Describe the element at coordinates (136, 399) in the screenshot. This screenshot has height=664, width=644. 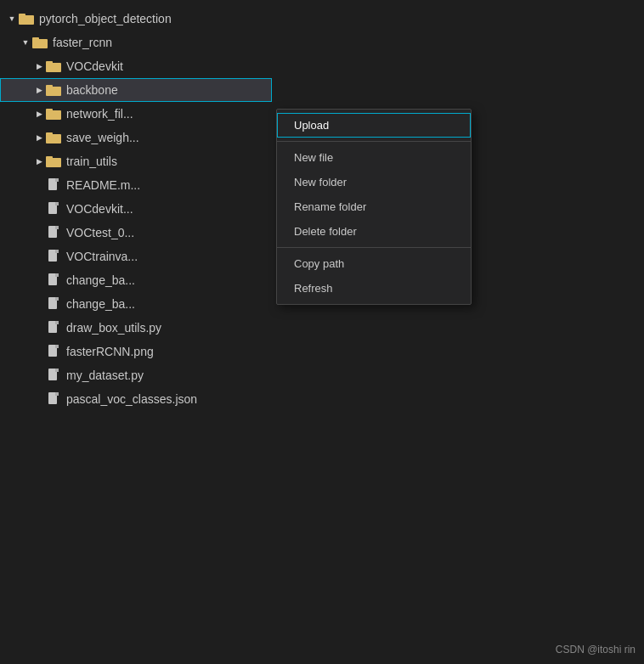
I see `tree-item-pascal-voc: pascal_voc_classes.json` at that location.